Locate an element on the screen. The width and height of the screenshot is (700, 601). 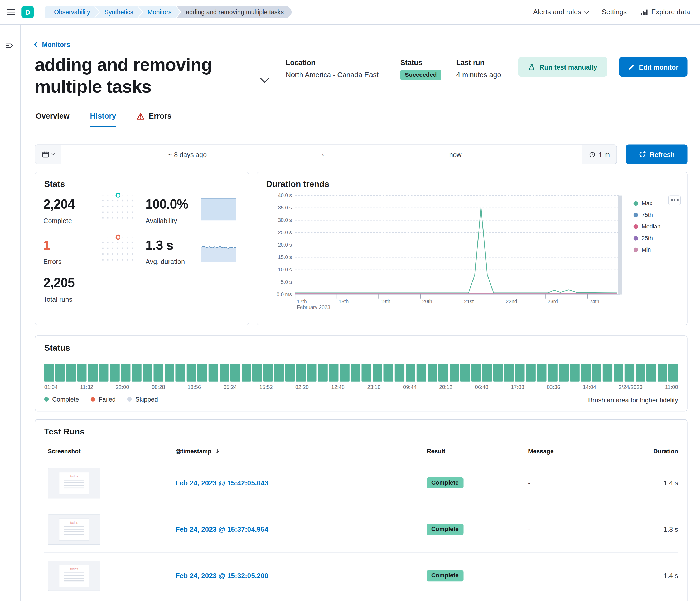
tab-history-label: History is located at coordinates (103, 116).